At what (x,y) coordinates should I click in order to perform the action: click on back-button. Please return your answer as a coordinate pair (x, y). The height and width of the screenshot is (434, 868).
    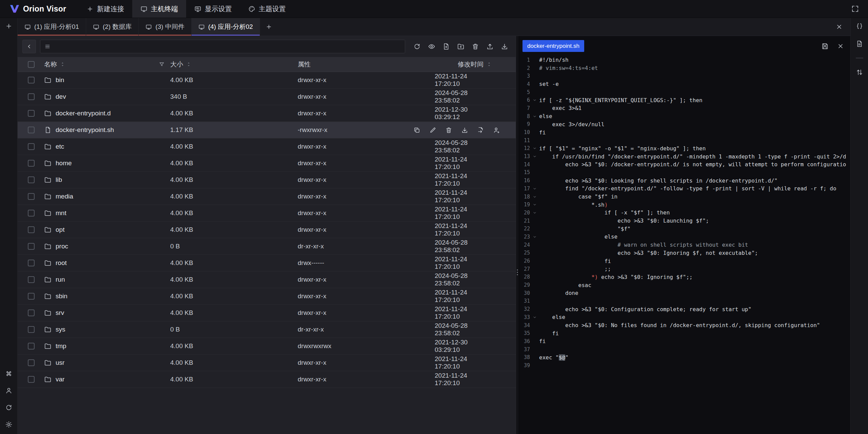
    Looking at the image, I should click on (29, 46).